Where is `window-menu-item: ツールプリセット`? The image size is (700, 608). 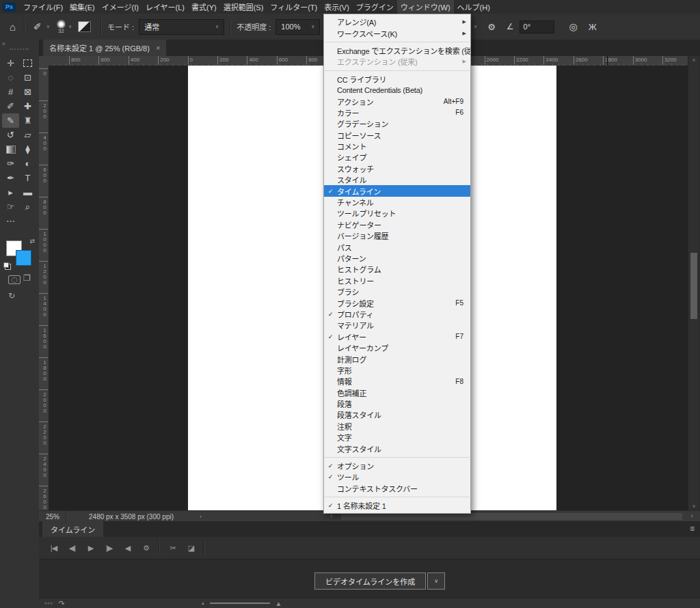 window-menu-item: ツールプリセット is located at coordinates (397, 213).